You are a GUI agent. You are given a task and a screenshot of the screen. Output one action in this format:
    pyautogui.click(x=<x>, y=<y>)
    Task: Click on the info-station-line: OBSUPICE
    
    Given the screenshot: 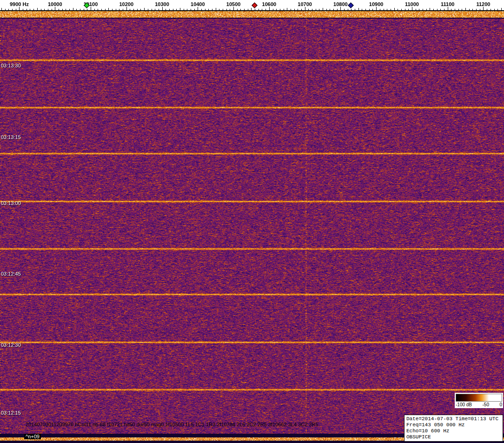 What is the action you would take?
    pyautogui.click(x=454, y=437)
    